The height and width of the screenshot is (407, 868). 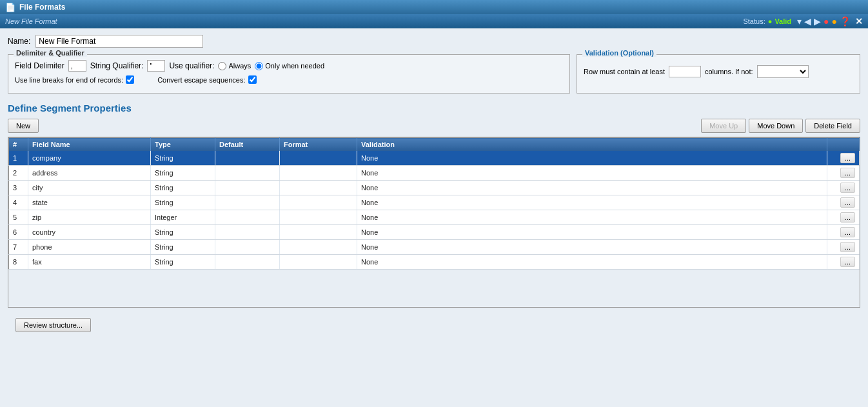 I want to click on help-icon: ❓, so click(x=845, y=21).